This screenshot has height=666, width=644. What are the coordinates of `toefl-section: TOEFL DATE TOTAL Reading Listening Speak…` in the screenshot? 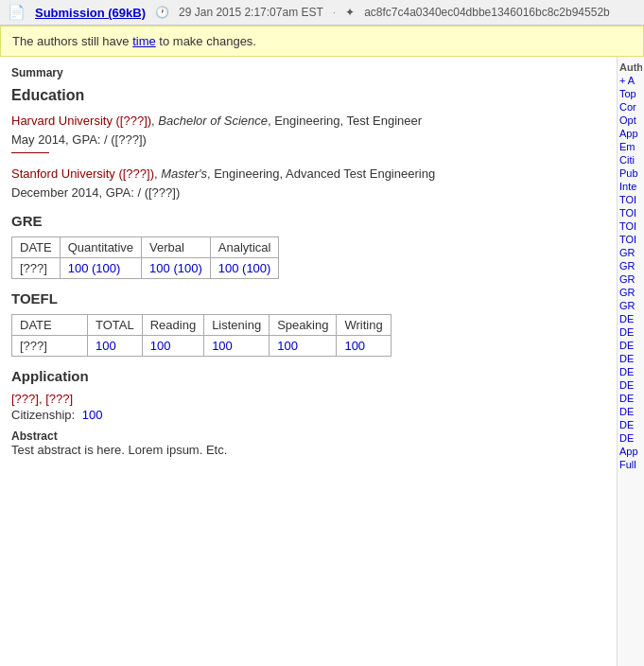 It's located at (308, 324).